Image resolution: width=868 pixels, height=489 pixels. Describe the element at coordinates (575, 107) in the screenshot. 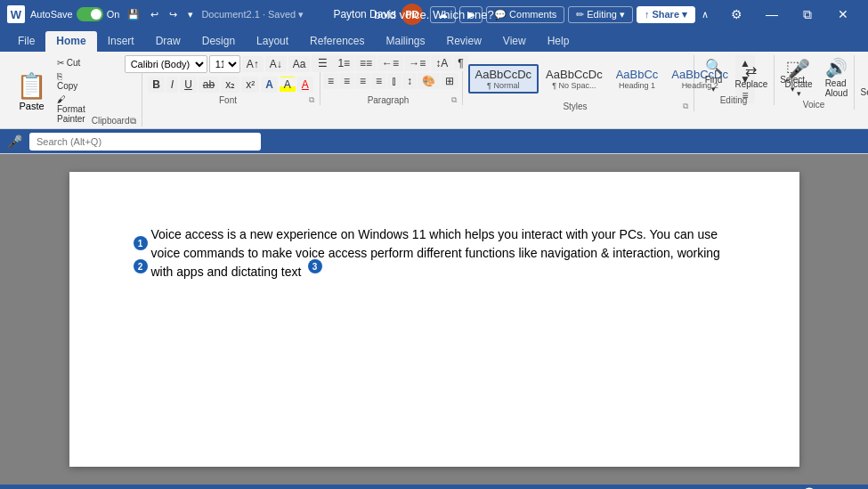

I see `styles-group-label: Styles` at that location.